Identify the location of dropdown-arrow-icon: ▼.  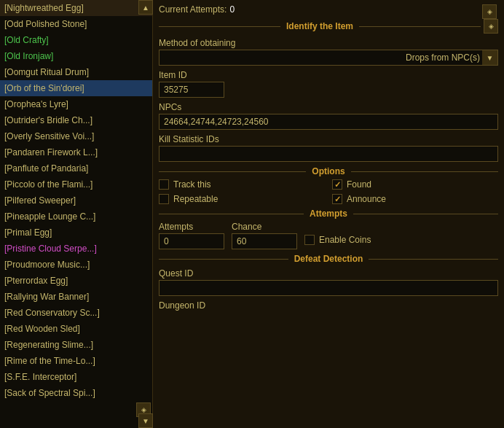
(490, 58).